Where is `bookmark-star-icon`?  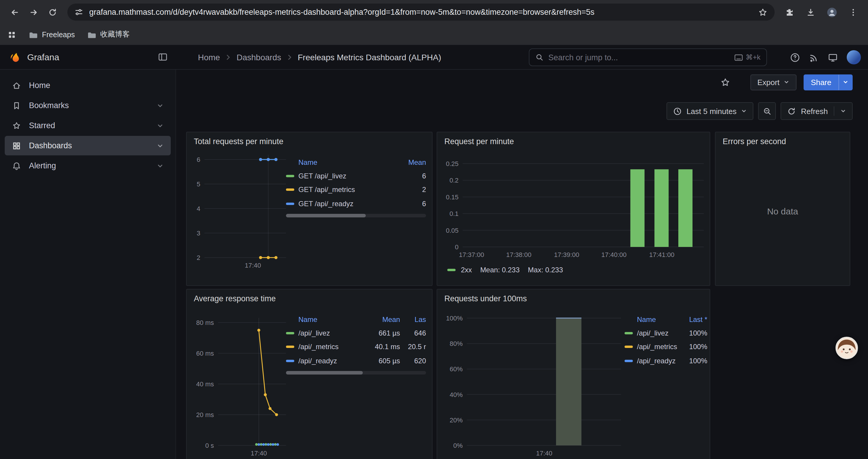
bookmark-star-icon is located at coordinates (763, 12).